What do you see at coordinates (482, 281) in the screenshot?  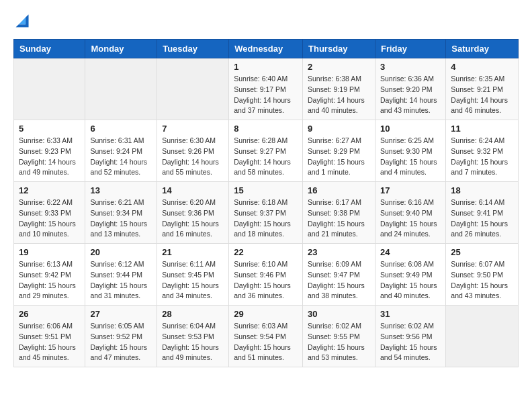 I see `day-info: Sunrise: 6:07 AMSunset: 9:50 PMDaylight:…` at bounding box center [482, 281].